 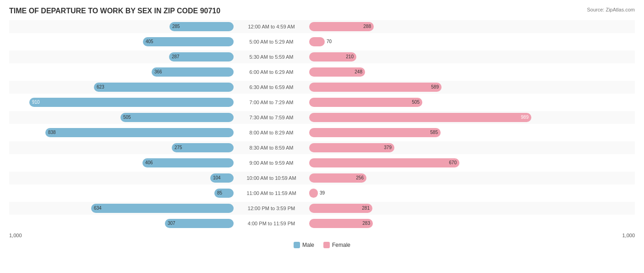 What do you see at coordinates (435, 87) in the screenshot?
I see `female-value: 589` at bounding box center [435, 87].